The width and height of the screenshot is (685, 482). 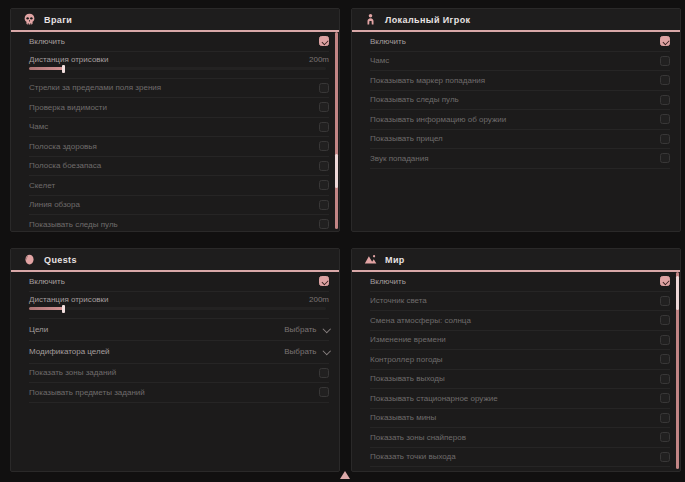 What do you see at coordinates (179, 206) in the screenshot?
I see `row-checkbox: Линия обзора` at bounding box center [179, 206].